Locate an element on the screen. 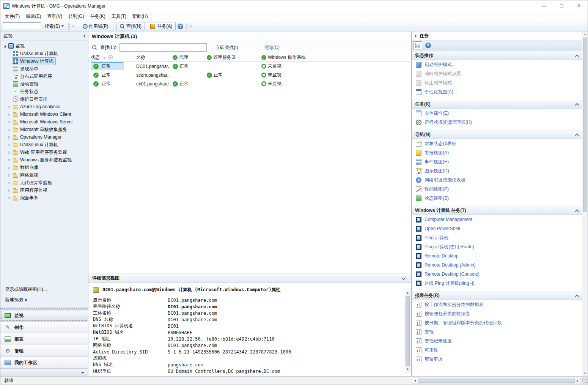  close-button is located at coordinates (579, 6).